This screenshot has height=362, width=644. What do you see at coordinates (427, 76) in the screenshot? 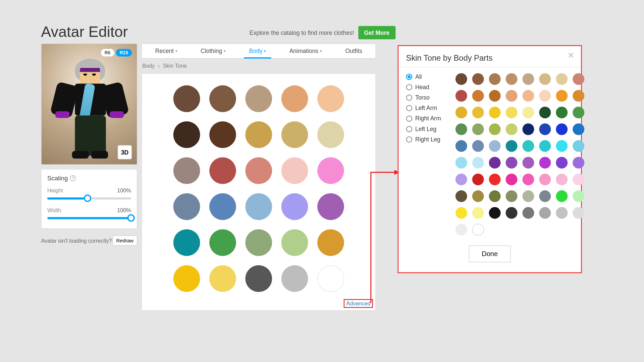
I see `body-part-radio-all: All` at bounding box center [427, 76].